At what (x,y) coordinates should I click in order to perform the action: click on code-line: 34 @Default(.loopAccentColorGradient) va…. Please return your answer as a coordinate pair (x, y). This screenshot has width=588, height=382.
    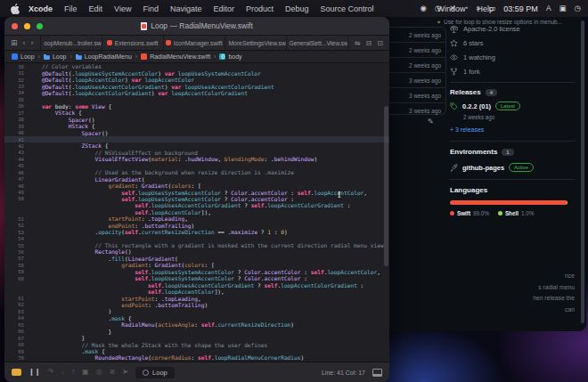
    Looking at the image, I should click on (197, 93).